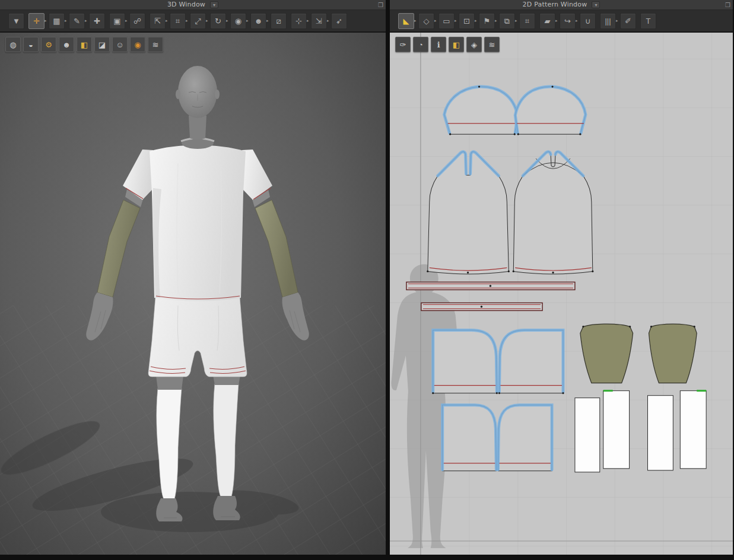 This screenshot has height=560, width=734. What do you see at coordinates (155, 44) in the screenshot?
I see `tape-measure-toggle-button: ≋` at bounding box center [155, 44].